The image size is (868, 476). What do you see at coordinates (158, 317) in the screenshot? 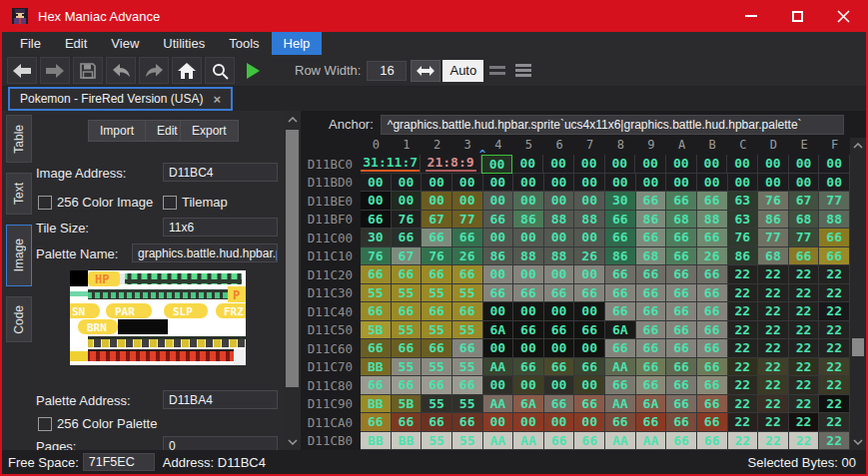
I see `sprite-preview: HP P SN PAR SLP FRZ BRN` at bounding box center [158, 317].